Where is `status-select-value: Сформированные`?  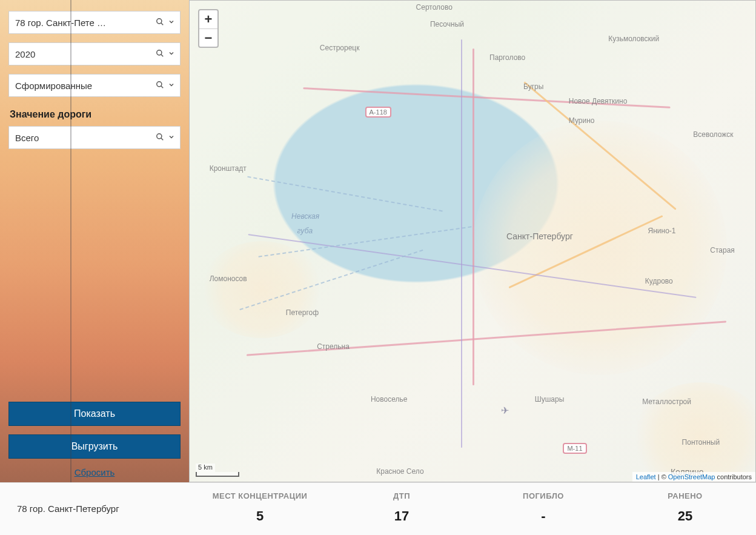 status-select-value: Сформированные is located at coordinates (84, 86).